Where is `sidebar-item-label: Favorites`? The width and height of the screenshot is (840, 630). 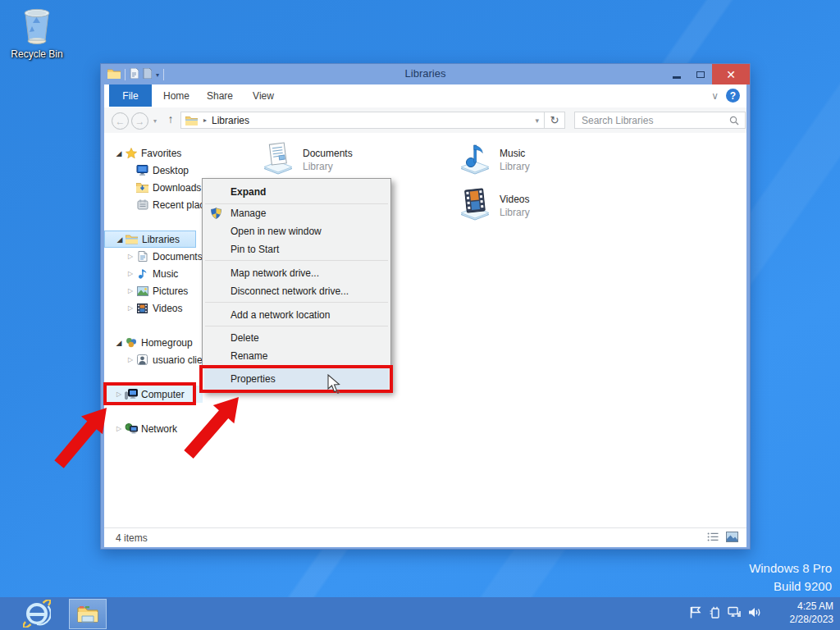
sidebar-item-label: Favorites is located at coordinates (161, 153).